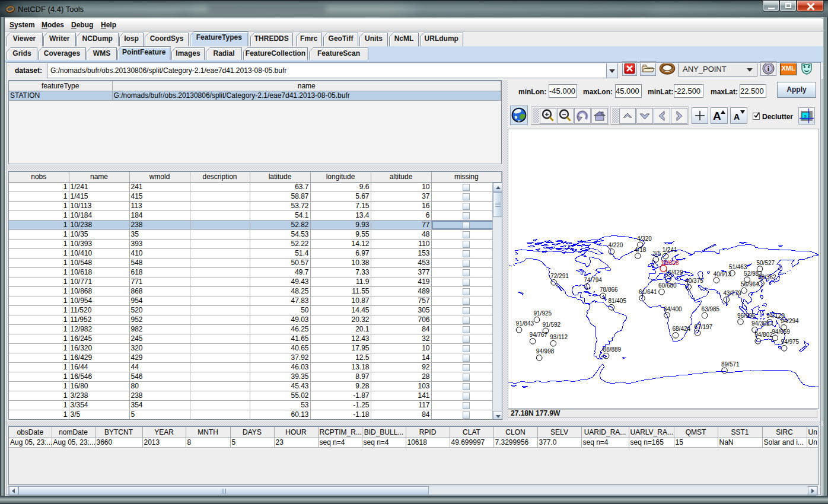 The width and height of the screenshot is (828, 504). I want to click on svg-text: 94/975, so click(790, 342).